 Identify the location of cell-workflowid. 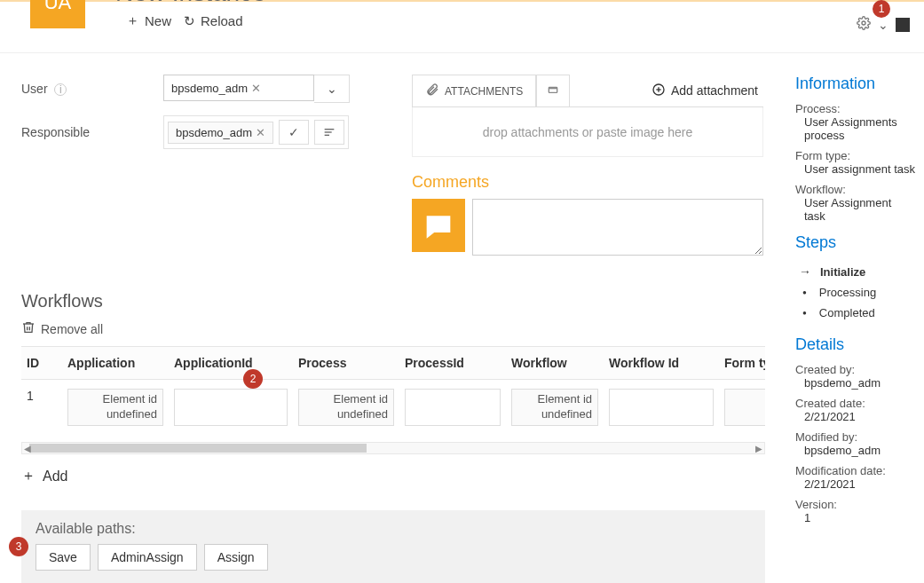
(661, 407).